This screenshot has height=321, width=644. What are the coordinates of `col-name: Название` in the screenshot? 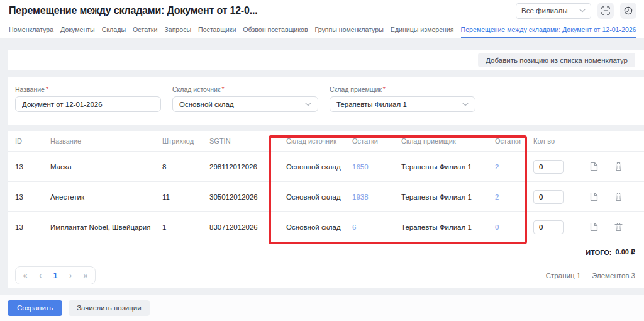 It's located at (106, 141).